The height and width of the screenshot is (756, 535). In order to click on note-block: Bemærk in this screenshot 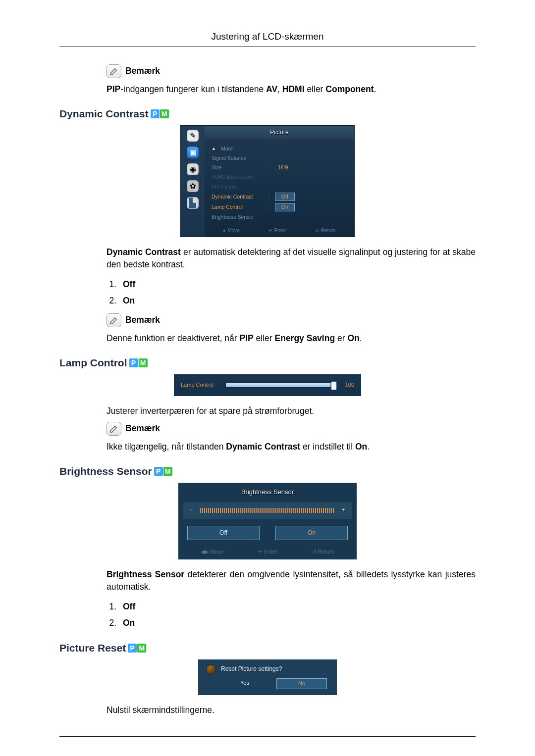, I will do `click(291, 71)`.